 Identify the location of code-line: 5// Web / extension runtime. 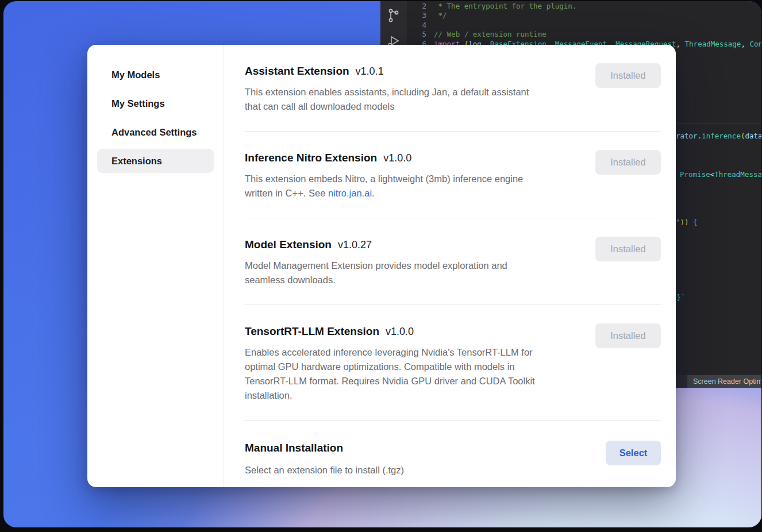
(584, 34).